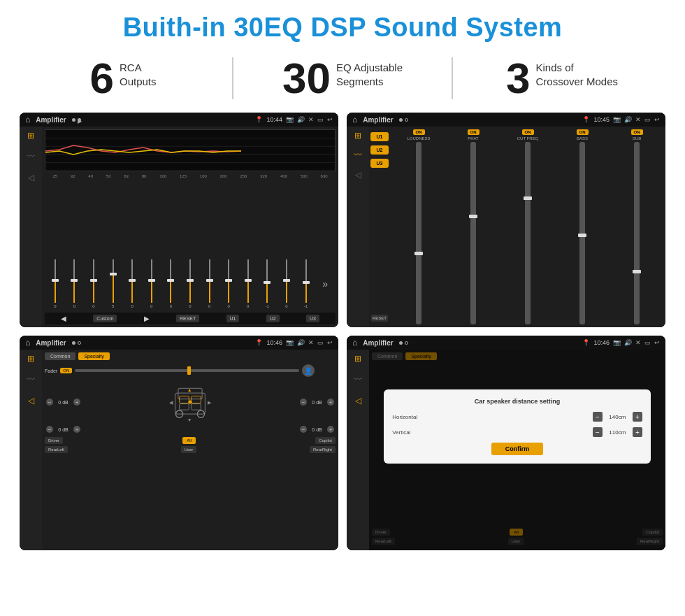 The image size is (685, 616). I want to click on rear-left-btn: RearLeft, so click(56, 450).